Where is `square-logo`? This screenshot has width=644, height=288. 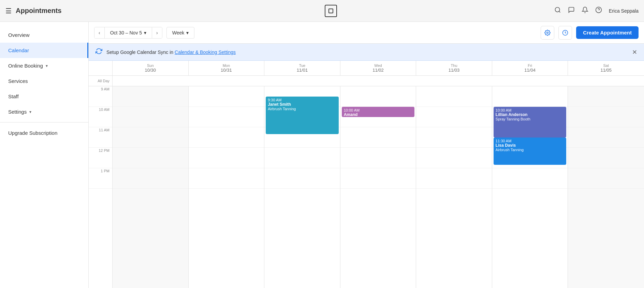
square-logo is located at coordinates (331, 11).